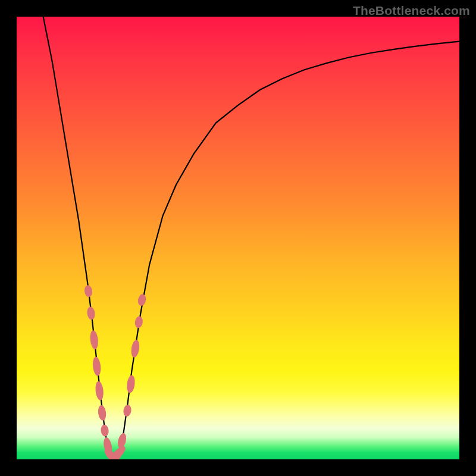 The height and width of the screenshot is (476, 476). Describe the element at coordinates (412, 11) in the screenshot. I see `watermark-text: TheBottleneck.com` at that location.